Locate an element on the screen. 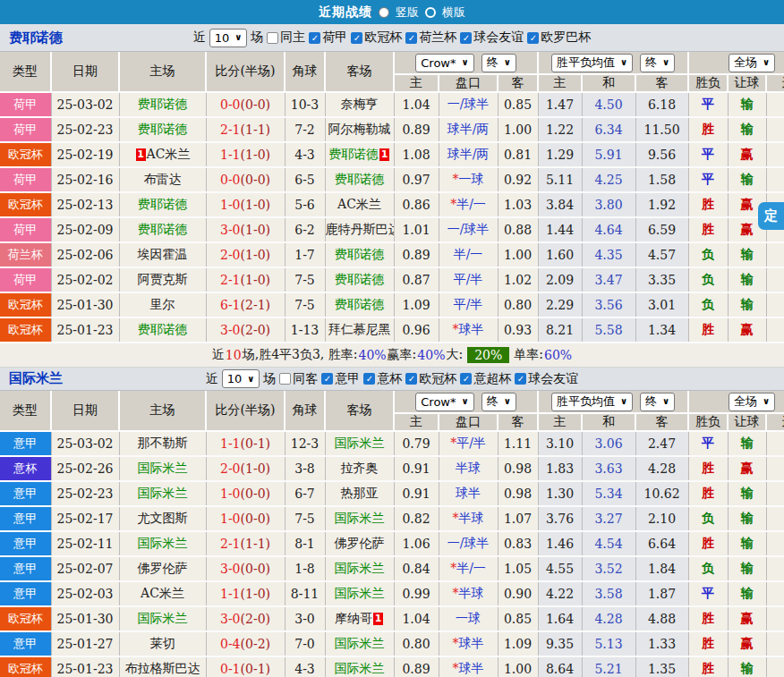 The width and height of the screenshot is (784, 677). league-filter: ✓意超杯 is located at coordinates (485, 379).